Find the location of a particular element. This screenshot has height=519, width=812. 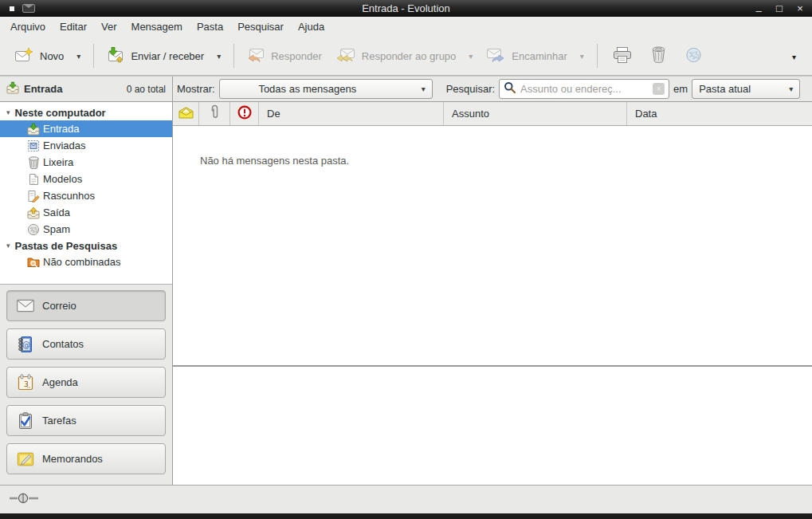

send-receive-label: Enviar / receber is located at coordinates (167, 56).